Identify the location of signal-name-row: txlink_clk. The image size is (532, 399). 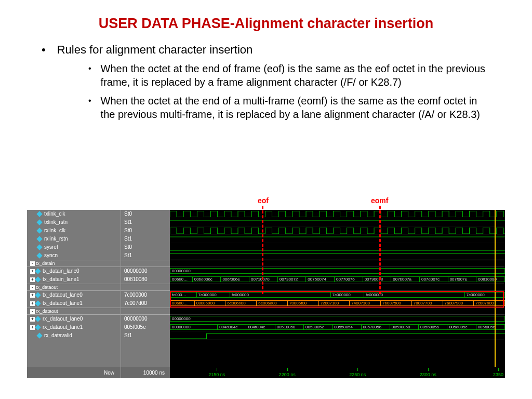
(74, 214).